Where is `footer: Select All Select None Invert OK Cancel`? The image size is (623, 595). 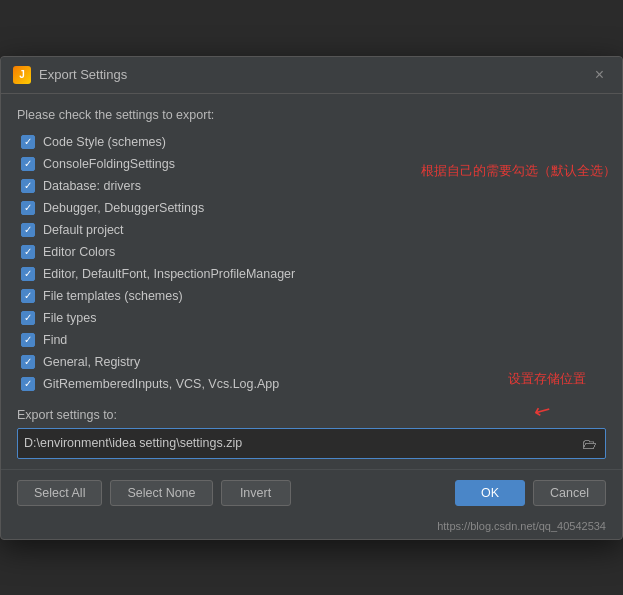
footer: Select All Select None Invert OK Cancel is located at coordinates (312, 494).